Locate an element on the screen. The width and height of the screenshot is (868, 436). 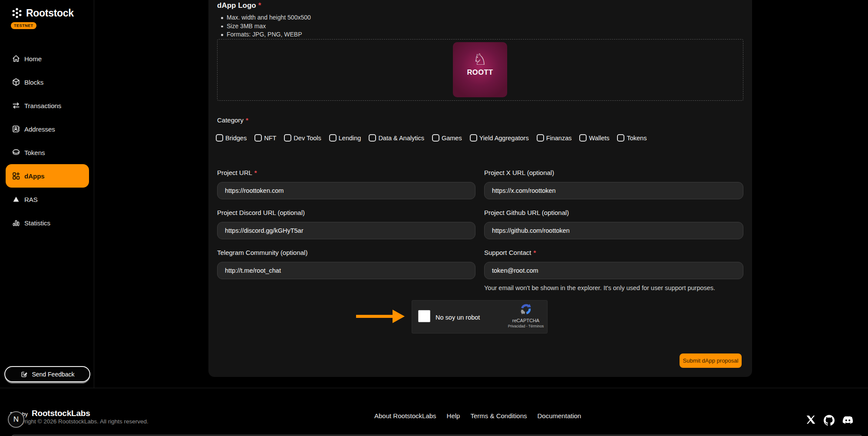
dapp-logo-preview-text: ROOTT is located at coordinates (480, 72).